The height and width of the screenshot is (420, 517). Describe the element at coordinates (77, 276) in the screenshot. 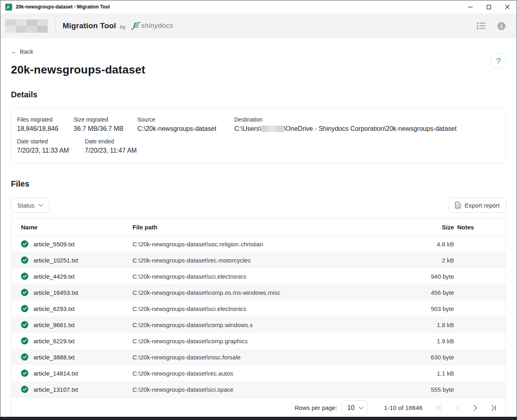

I see `cell-name: article_4429.txt` at that location.